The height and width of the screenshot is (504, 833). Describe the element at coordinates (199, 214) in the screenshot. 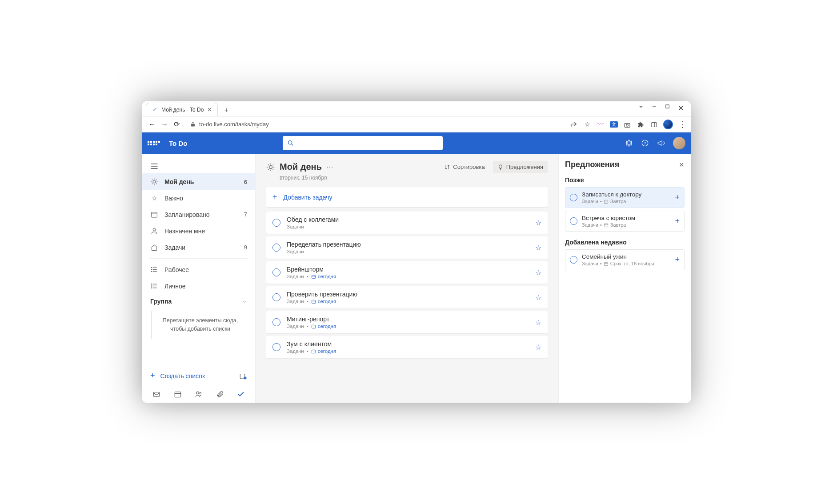

I see `sidebar-item-planned: Запланировано 7` at that location.